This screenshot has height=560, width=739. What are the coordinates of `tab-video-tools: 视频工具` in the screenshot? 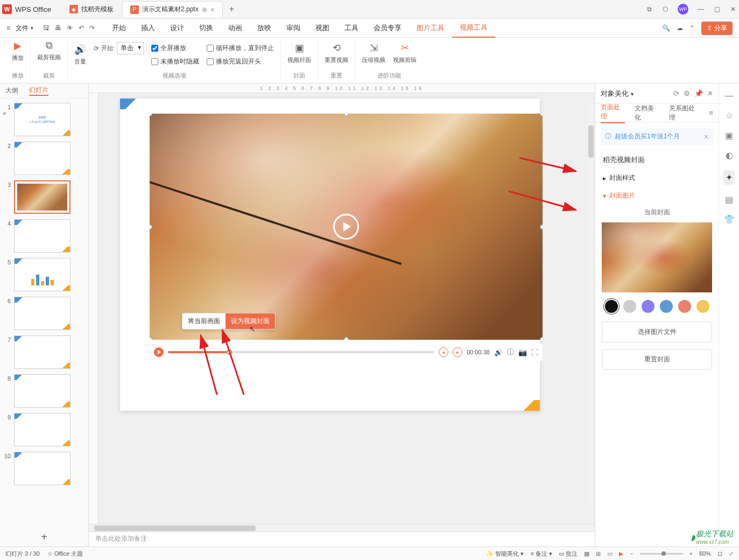 It's located at (474, 28).